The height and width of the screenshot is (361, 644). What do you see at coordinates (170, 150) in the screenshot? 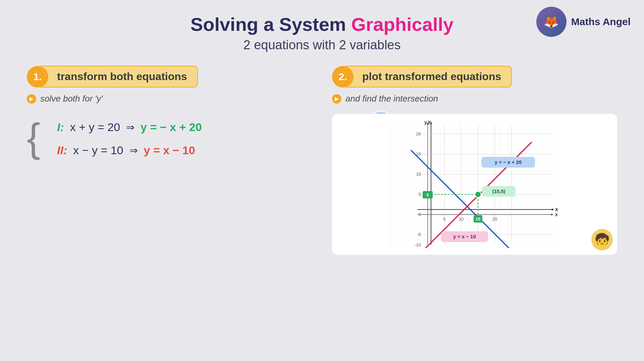
I see `eq2-result: y = x − 10` at bounding box center [170, 150].